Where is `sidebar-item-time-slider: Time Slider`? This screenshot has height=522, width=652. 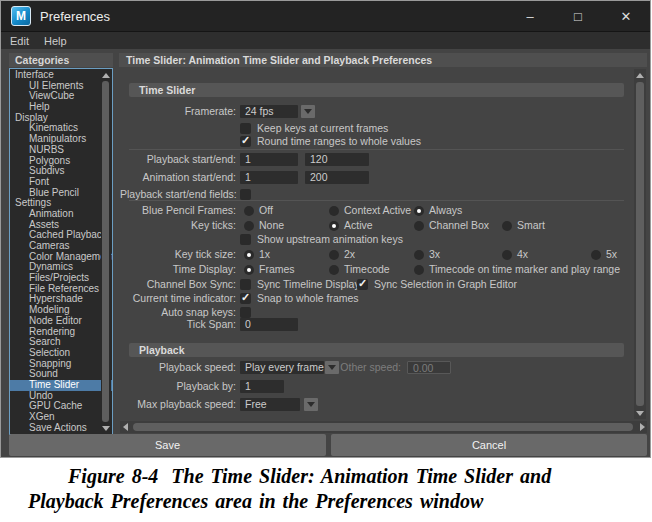
sidebar-item-time-slider: Time Slider is located at coordinates (61, 386).